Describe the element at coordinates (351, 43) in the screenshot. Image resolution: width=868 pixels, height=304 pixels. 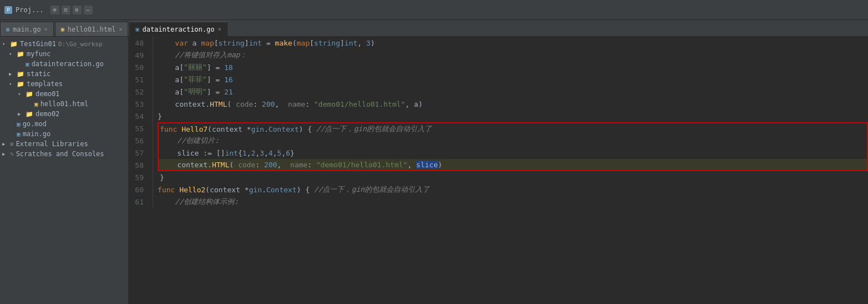
I see `type-int2: int` at that location.